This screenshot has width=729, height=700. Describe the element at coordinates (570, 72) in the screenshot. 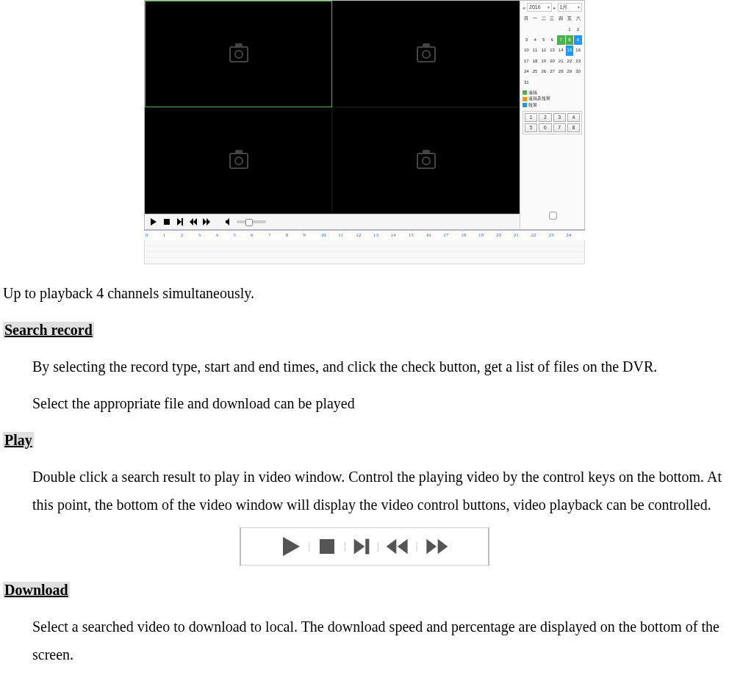

I see `calendar-day-cell: 29` at that location.